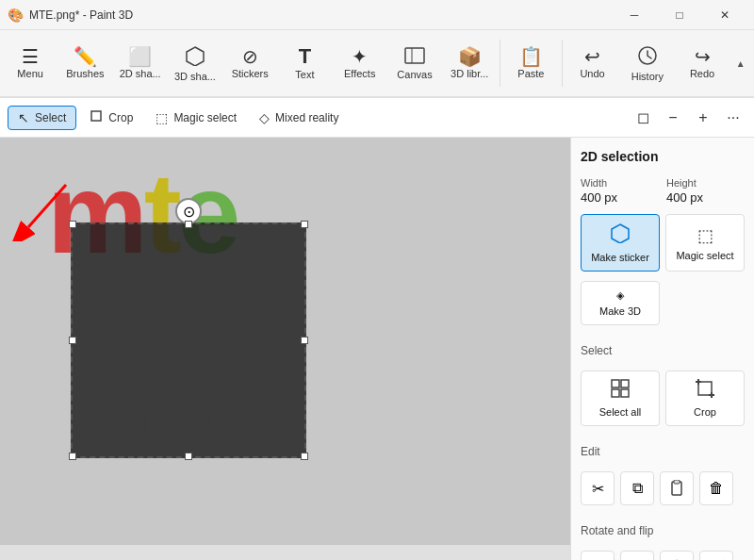 The height and width of the screenshot is (560, 754). I want to click on brushes-icon: ✏️, so click(85, 57).